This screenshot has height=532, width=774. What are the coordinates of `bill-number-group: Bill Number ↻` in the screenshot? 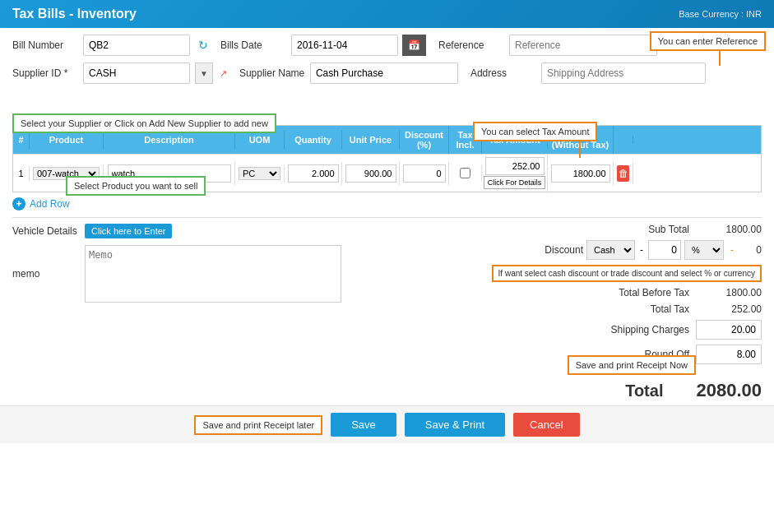 It's located at (110, 45).